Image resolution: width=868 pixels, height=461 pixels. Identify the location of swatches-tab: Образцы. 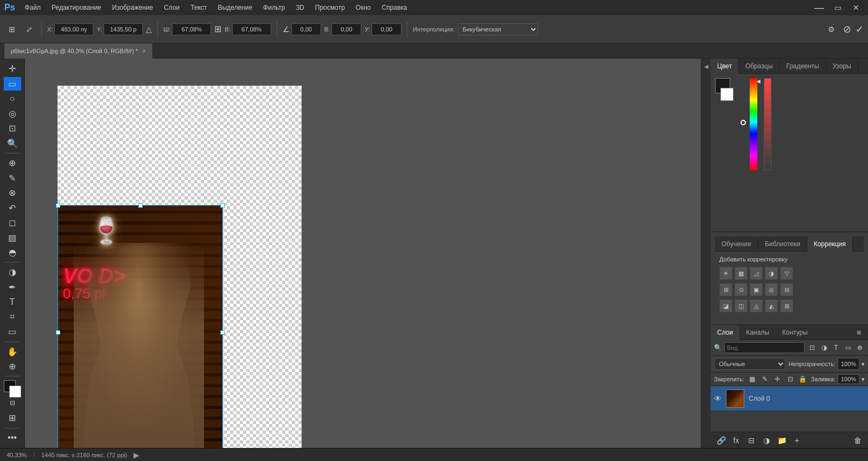
(760, 66).